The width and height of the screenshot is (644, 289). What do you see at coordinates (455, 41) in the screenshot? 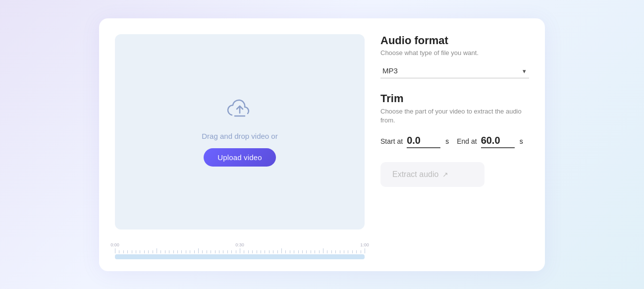
I see `audio-format-title: Audio format` at bounding box center [455, 41].